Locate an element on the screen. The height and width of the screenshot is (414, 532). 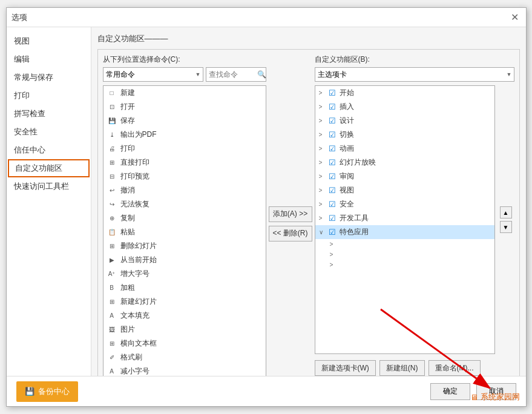
tree-item: >☑审阅 is located at coordinates (405, 177).